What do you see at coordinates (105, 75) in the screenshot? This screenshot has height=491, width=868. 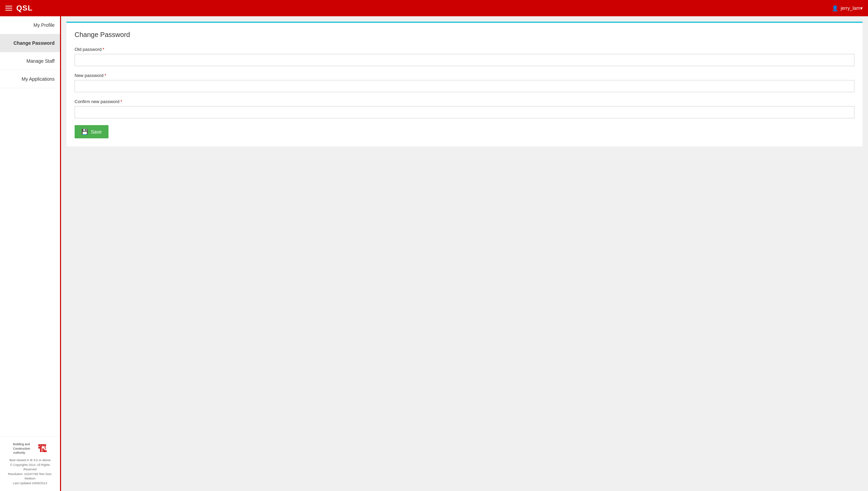 I see `new-password-required: *` at bounding box center [105, 75].